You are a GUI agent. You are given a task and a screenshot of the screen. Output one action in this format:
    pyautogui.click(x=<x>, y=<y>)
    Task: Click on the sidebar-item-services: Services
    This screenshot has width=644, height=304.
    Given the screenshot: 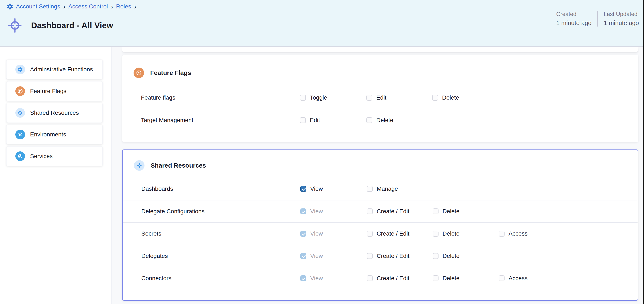 What is the action you would take?
    pyautogui.click(x=54, y=156)
    